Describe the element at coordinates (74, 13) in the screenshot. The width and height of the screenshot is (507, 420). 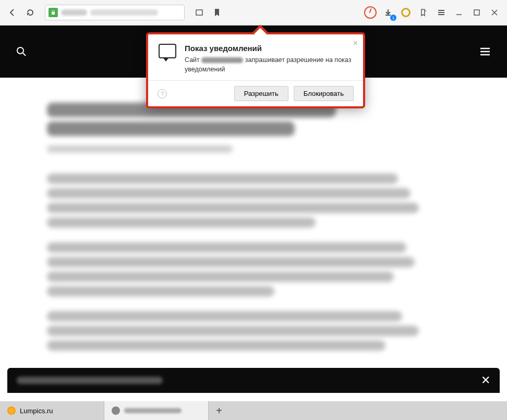
I see `url-domain-blur` at that location.